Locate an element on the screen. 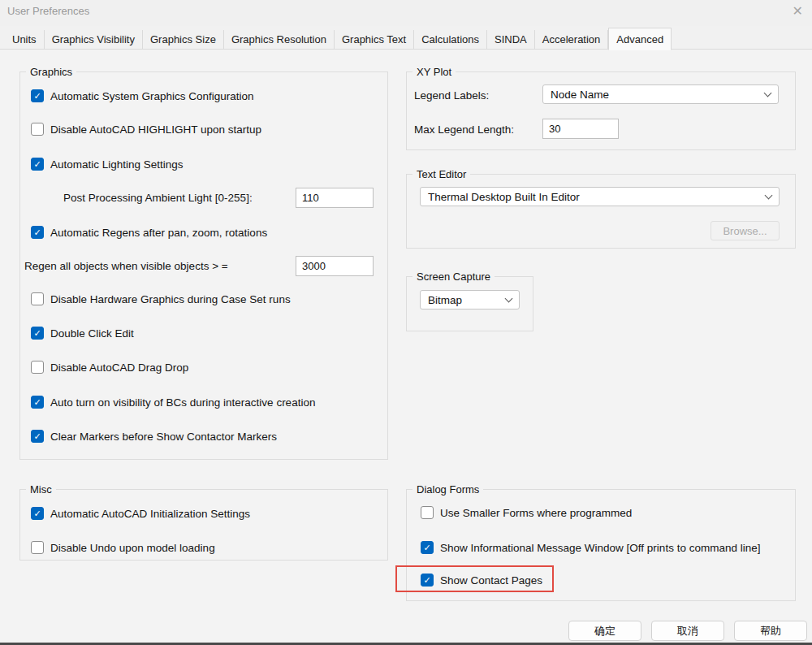 This screenshot has height=645, width=812. window-title: User Preferences is located at coordinates (49, 11).